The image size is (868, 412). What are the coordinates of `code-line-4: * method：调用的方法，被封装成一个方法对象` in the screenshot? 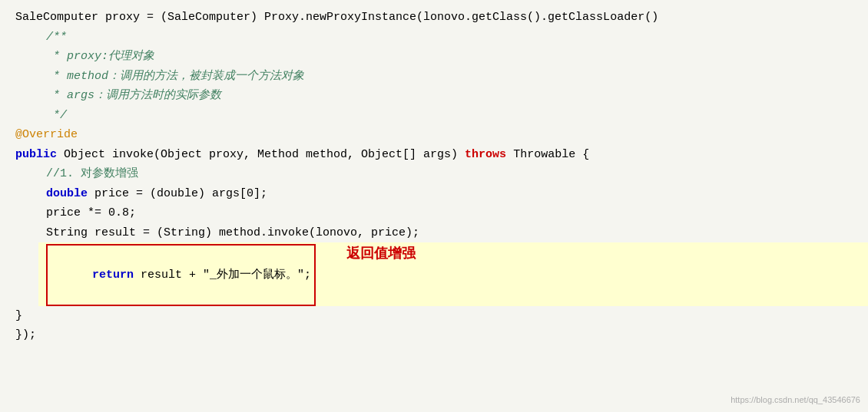 It's located at (453, 77).